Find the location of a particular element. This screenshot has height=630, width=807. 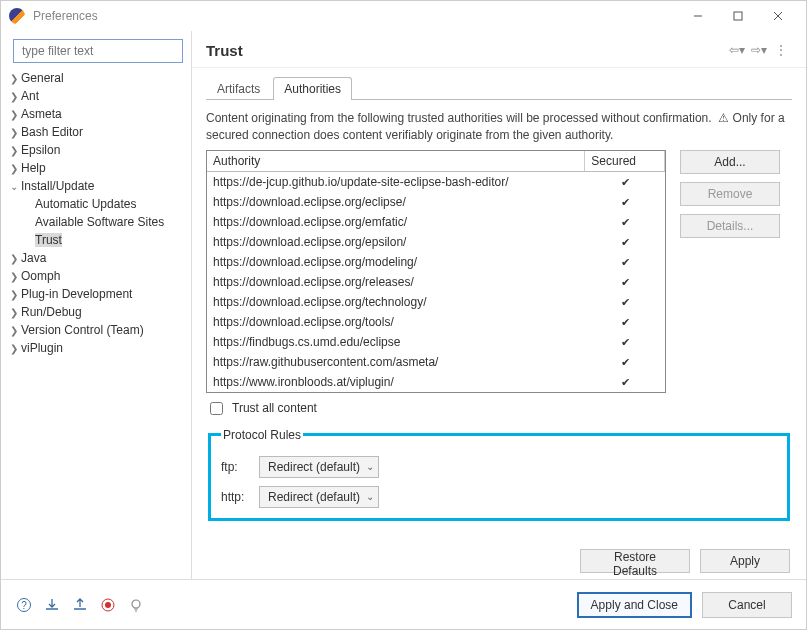

description-text: Content originating from the following t… is located at coordinates (499, 127).